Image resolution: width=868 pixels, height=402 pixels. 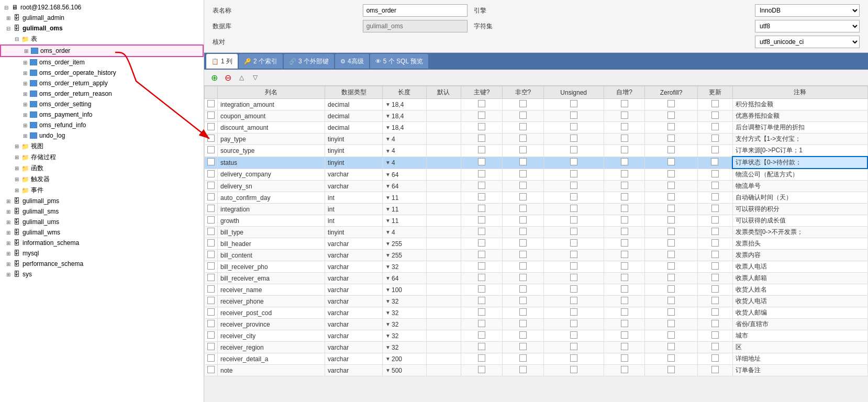 What do you see at coordinates (536, 348) in the screenshot?
I see `table-row: receiver_regionvarchar▼32区` at bounding box center [536, 348].